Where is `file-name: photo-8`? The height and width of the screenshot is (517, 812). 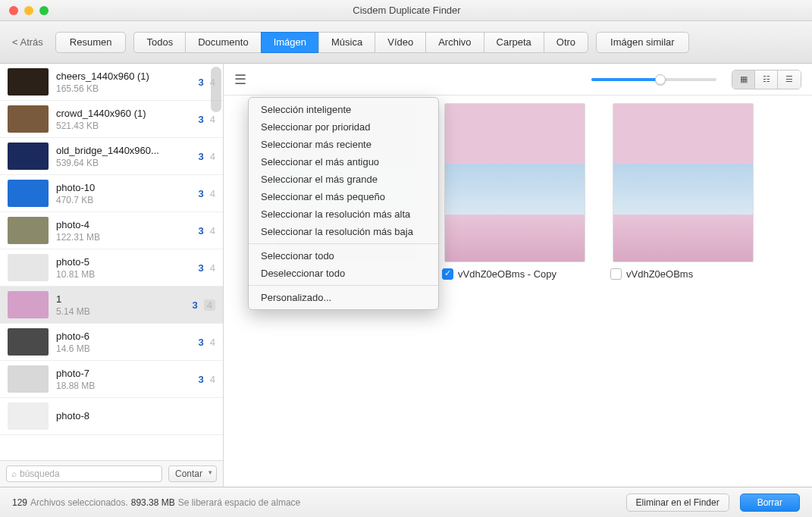 file-name: photo-8 is located at coordinates (133, 415).